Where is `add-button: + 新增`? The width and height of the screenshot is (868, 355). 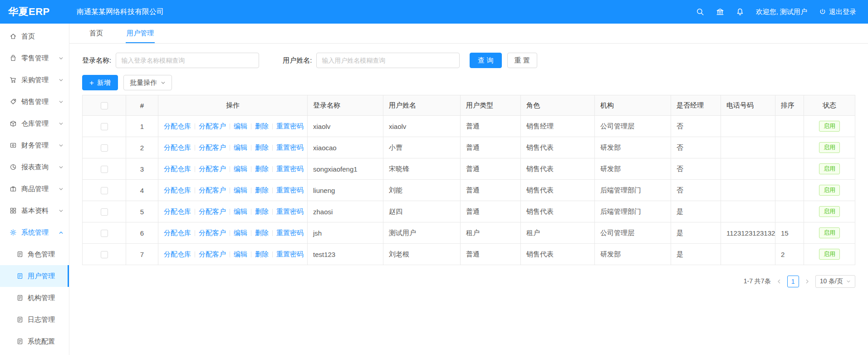
add-button: + 新增 is located at coordinates (100, 83).